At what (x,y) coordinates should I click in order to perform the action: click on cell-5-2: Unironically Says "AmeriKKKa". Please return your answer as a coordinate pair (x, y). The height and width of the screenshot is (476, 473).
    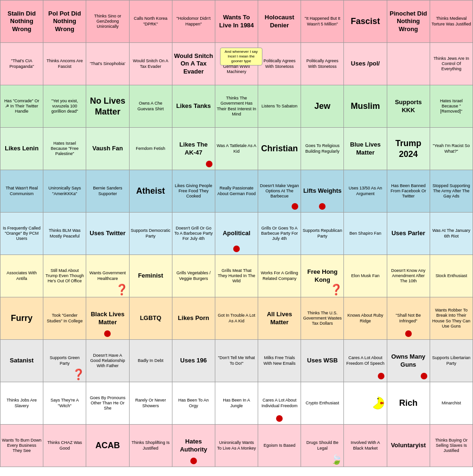
    Looking at the image, I should click on (65, 191).